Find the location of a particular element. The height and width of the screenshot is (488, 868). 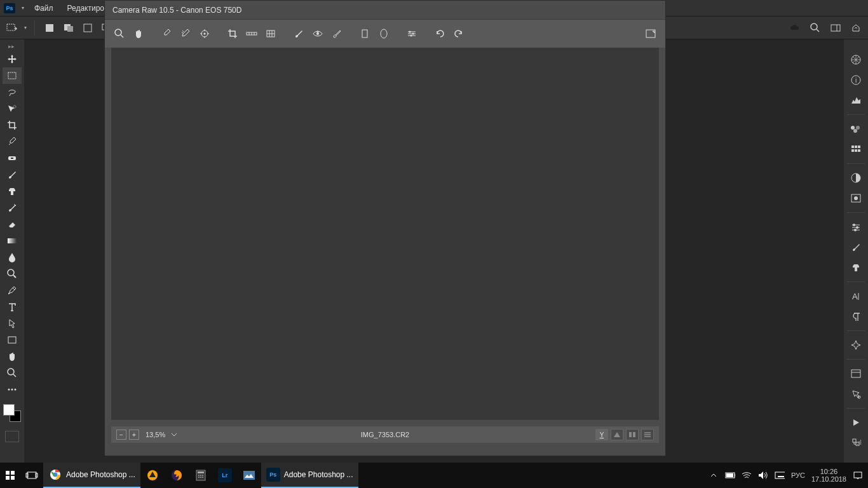

share-icon is located at coordinates (856, 28).